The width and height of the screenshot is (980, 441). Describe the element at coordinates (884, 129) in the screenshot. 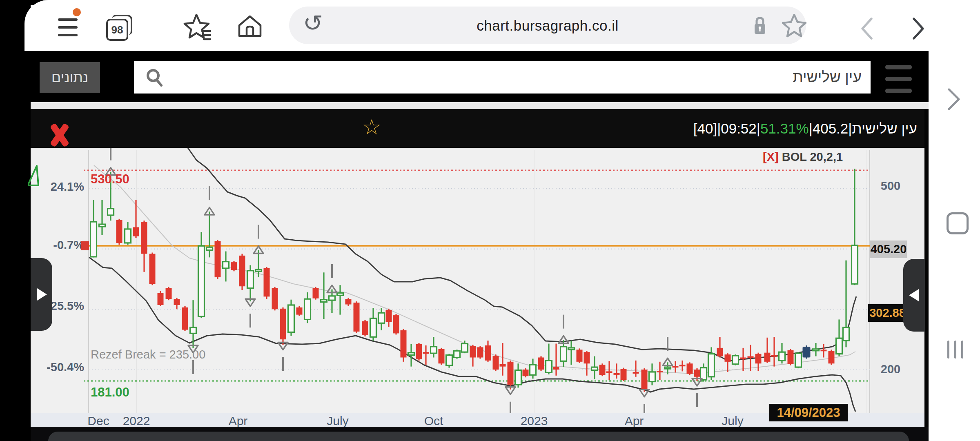

I see `ticker-symbol: עין שלישית` at that location.